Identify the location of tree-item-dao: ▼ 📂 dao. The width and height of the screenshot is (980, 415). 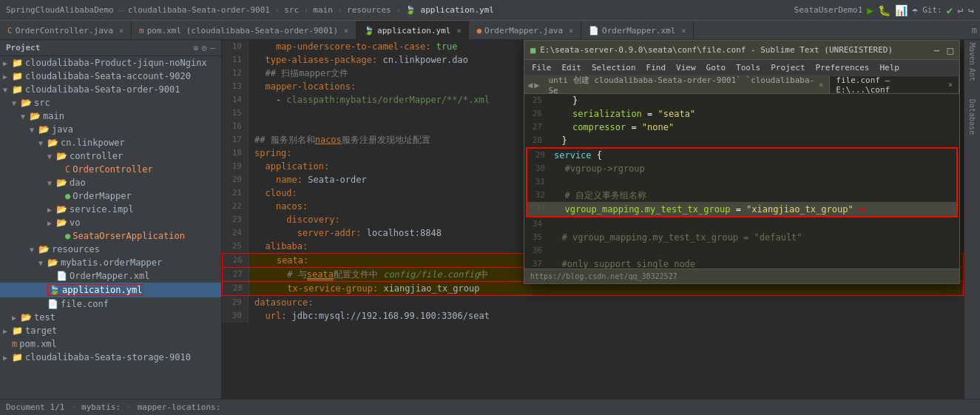
(111, 183).